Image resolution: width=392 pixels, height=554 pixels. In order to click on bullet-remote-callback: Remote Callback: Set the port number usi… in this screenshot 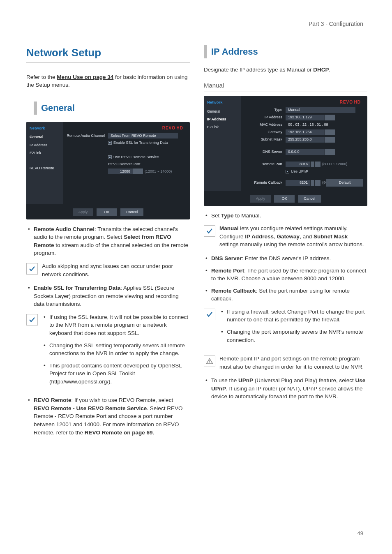, I will do `click(286, 295)`.